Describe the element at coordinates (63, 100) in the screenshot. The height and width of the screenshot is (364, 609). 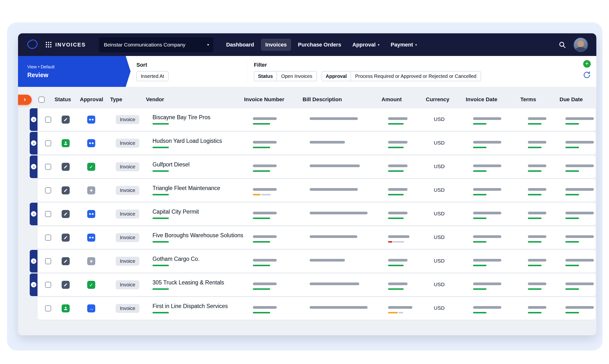
I see `column-header-status: Status` at that location.